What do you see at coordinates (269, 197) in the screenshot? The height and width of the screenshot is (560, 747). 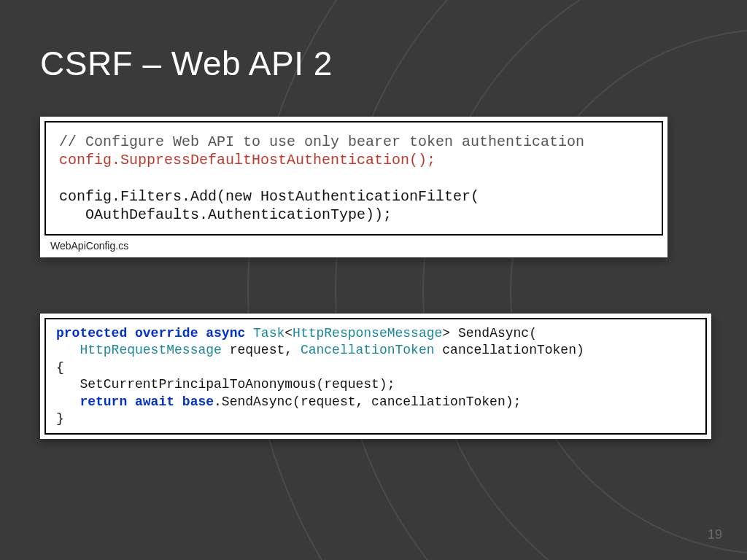 I see `code-line: config.Filters.Add(new HostAuthenticatio…` at bounding box center [269, 197].